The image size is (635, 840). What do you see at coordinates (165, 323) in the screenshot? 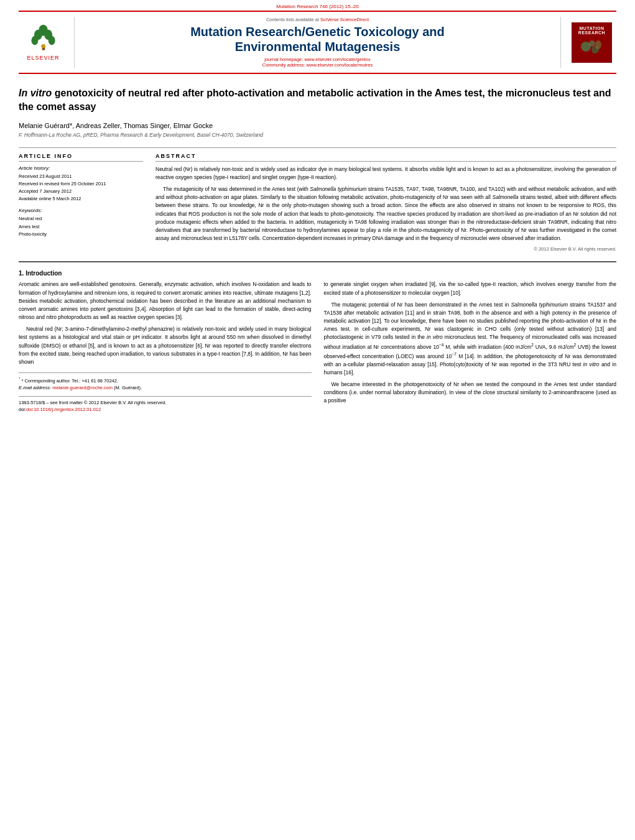
I see `body-text-left: Aromatic amines are well-established gen…` at bounding box center [165, 323].